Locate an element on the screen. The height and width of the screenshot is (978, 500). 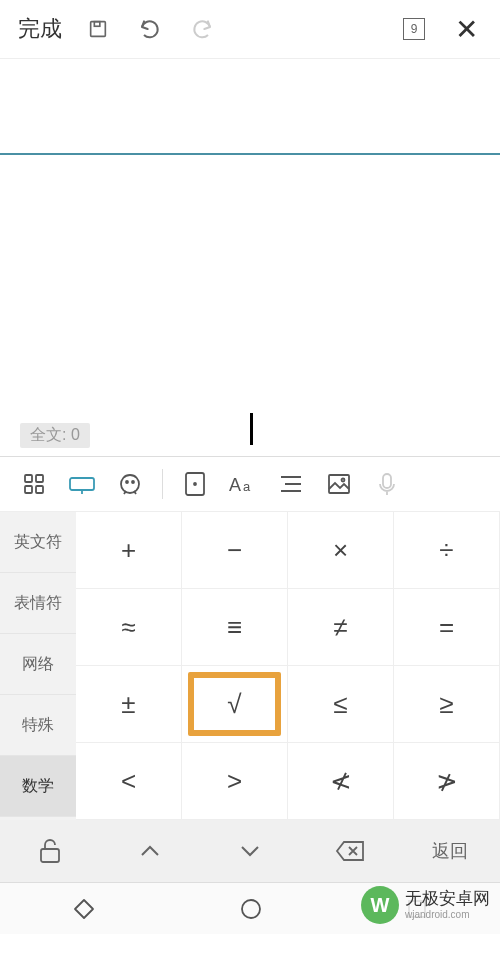
symbol-sqrt: √ is located at coordinates (235, 704).